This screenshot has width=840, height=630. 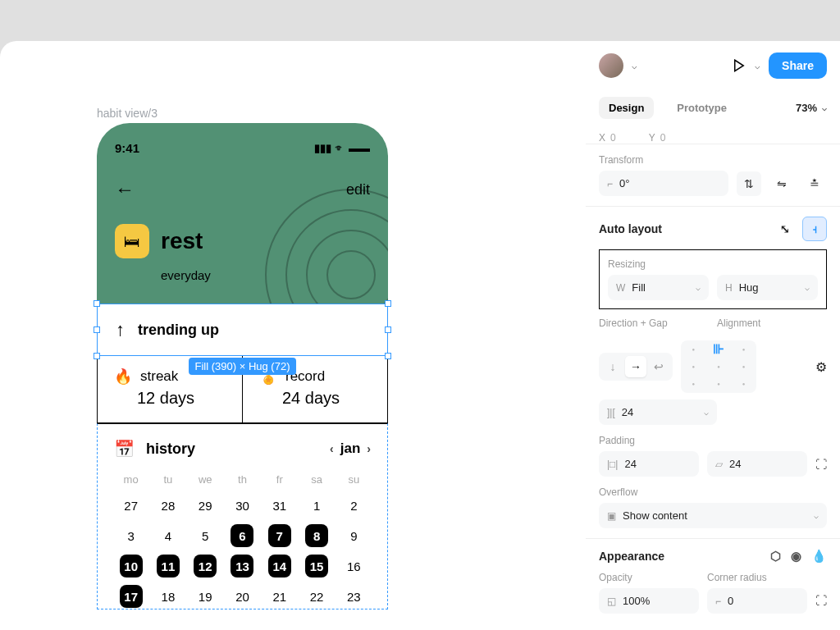 What do you see at coordinates (719, 367) in the screenshot?
I see `alignment-grid: ●⊪● ●●● ●●●` at bounding box center [719, 367].